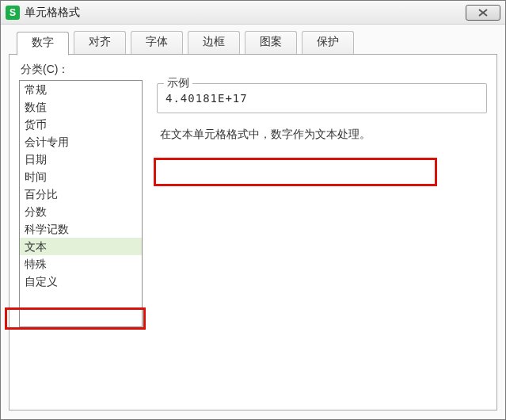  What do you see at coordinates (81, 264) in the screenshot?
I see `list-item: 特殊` at bounding box center [81, 264].